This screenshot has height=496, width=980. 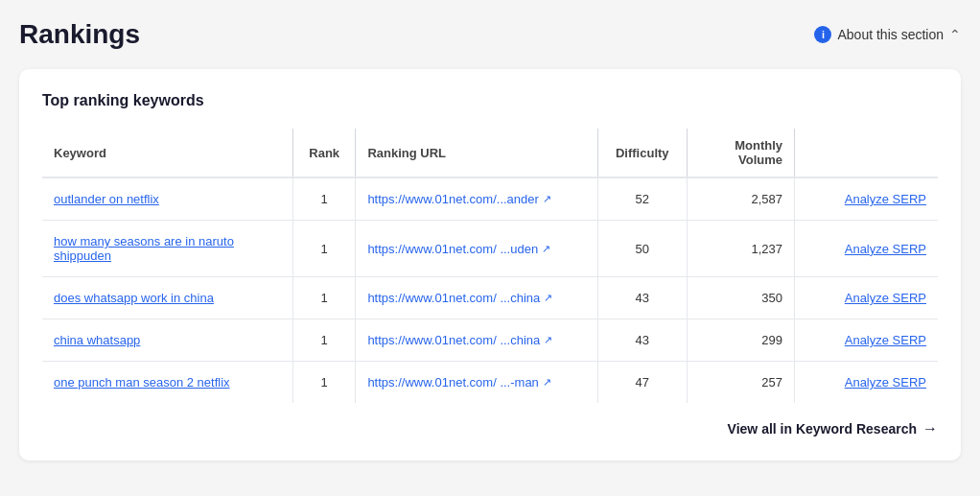 I want to click on keyword-cell: one punch man season 2 netflix, so click(x=168, y=383).